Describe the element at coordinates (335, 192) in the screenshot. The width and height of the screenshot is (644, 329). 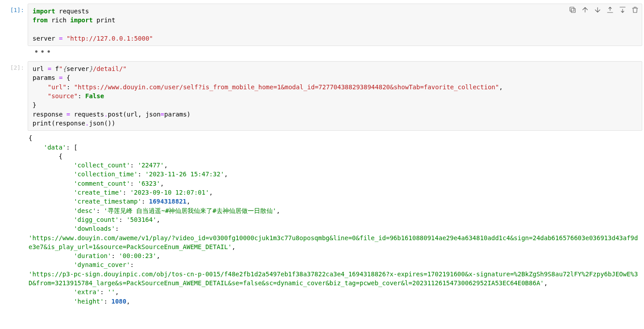
I see `output-line: 'create_time': '2023-09-10 12:07:01',` at that location.